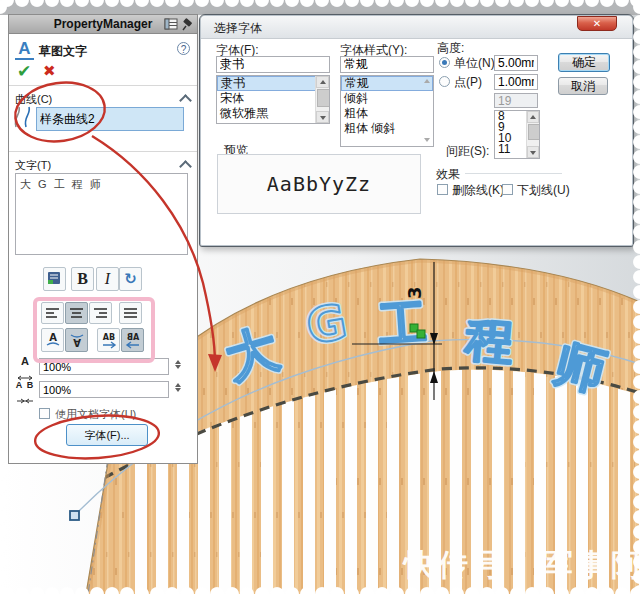 The height and width of the screenshot is (594, 640). I want to click on dialog-titlebar: 选择字体, so click(416, 28).